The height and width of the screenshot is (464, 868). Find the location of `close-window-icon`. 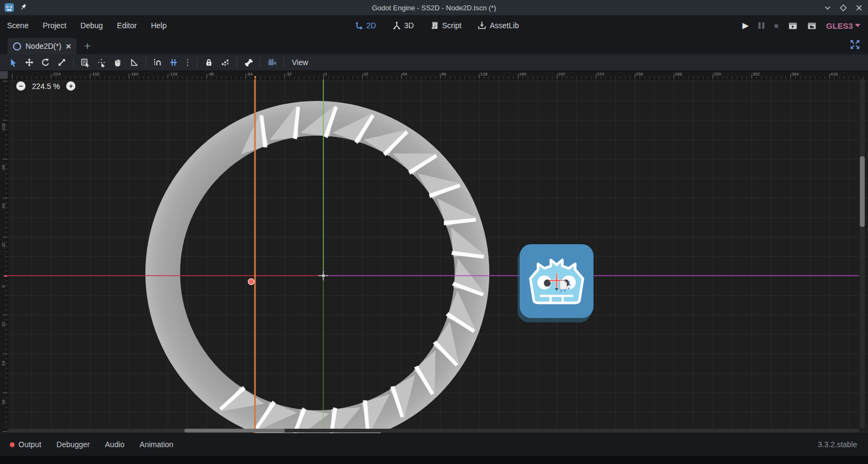

close-window-icon is located at coordinates (859, 8).